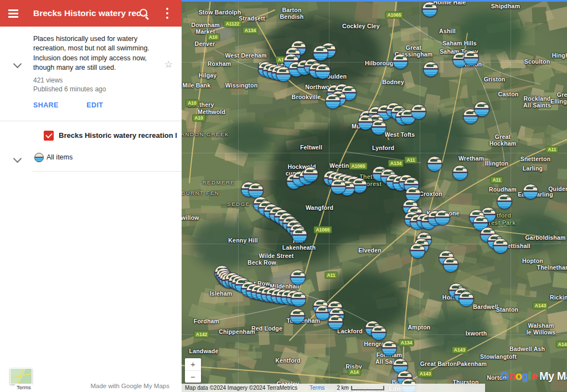 This screenshot has width=567, height=392. I want to click on attribution-text: Map data ©2024 Imagery ©2024 TerraMetric…, so click(241, 388).